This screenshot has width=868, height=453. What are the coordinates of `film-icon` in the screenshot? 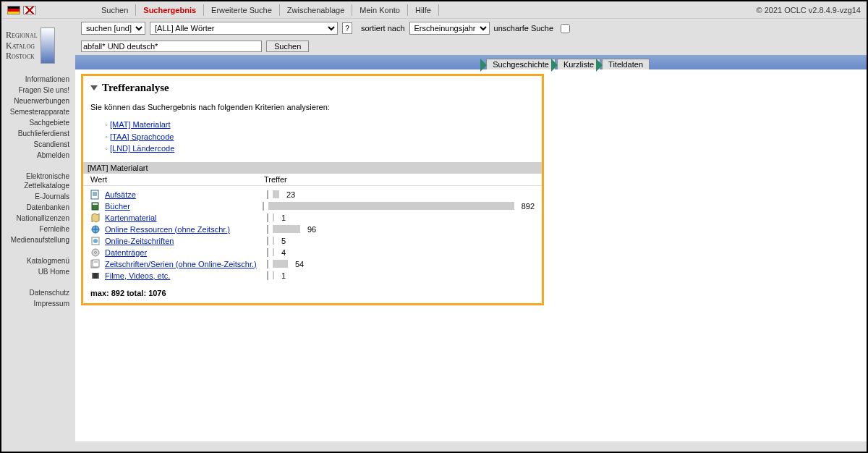 It's located at (95, 276).